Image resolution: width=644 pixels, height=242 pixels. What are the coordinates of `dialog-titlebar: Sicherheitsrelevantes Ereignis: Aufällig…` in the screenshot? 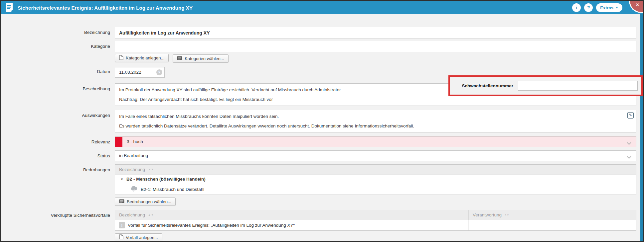 It's located at (322, 8).